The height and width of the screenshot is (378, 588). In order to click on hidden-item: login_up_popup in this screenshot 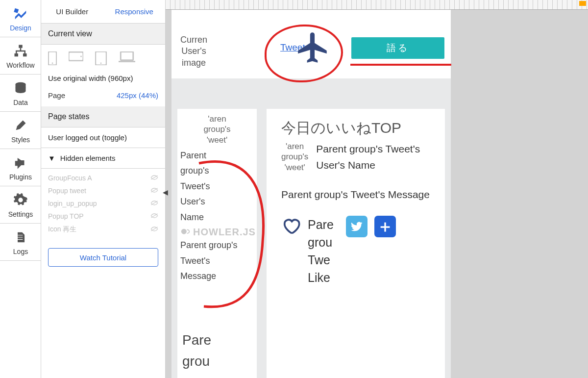, I will do `click(103, 203)`.